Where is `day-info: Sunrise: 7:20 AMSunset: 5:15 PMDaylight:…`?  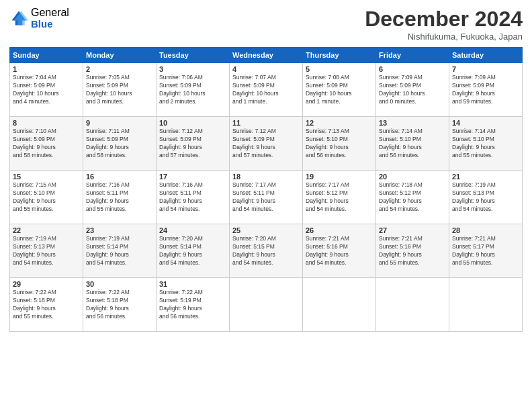
day-info: Sunrise: 7:20 AMSunset: 5:15 PMDaylight:… is located at coordinates (266, 251).